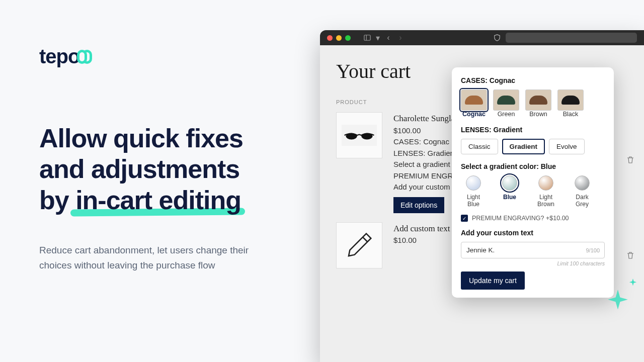 The width and height of the screenshot is (644, 362). What do you see at coordinates (572, 38) in the screenshot?
I see `address-bar` at bounding box center [572, 38].